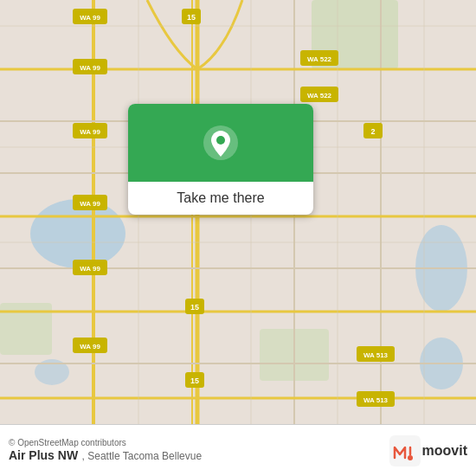  What do you see at coordinates (372, 132) in the screenshot?
I see `svg-text: 2` at bounding box center [372, 132].